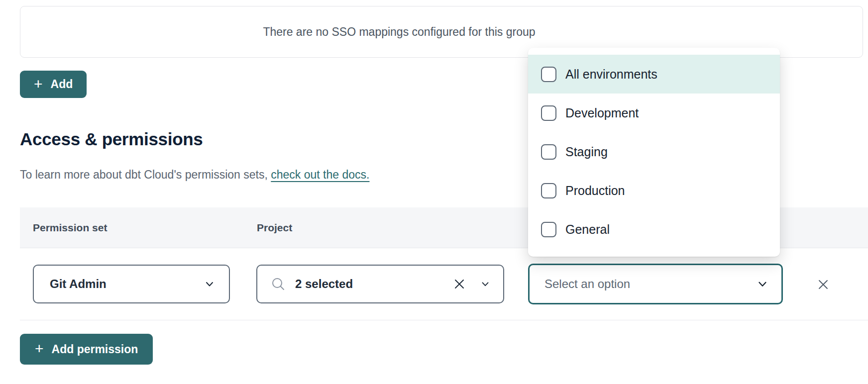 This screenshot has width=868, height=384. What do you see at coordinates (399, 32) in the screenshot?
I see `sso-empty-message: There are no SSO mappings configured for…` at bounding box center [399, 32].